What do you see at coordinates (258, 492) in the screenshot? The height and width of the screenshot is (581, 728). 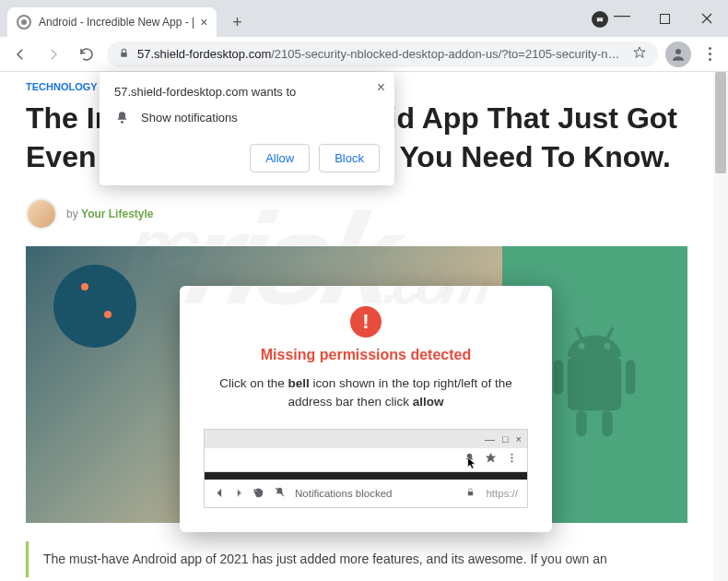 I see `fb-reload-icon` at bounding box center [258, 492].